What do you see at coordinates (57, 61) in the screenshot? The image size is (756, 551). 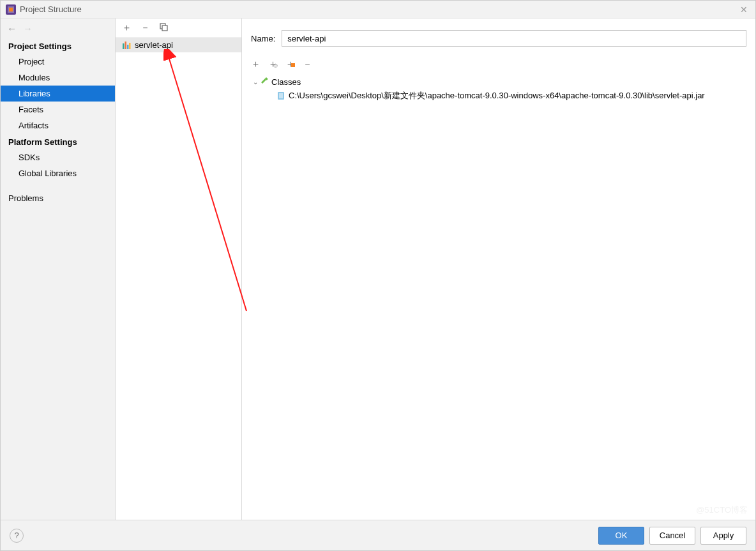 I see `sidebar-item-project: Project` at bounding box center [57, 61].